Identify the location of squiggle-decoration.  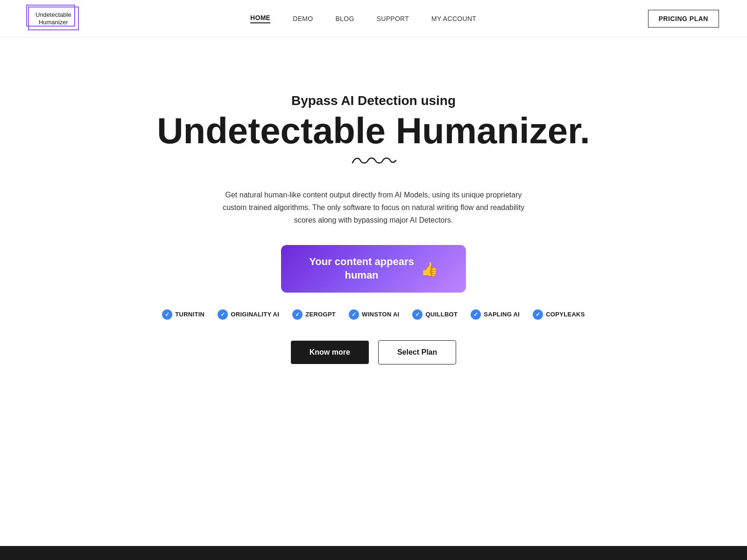
(374, 162).